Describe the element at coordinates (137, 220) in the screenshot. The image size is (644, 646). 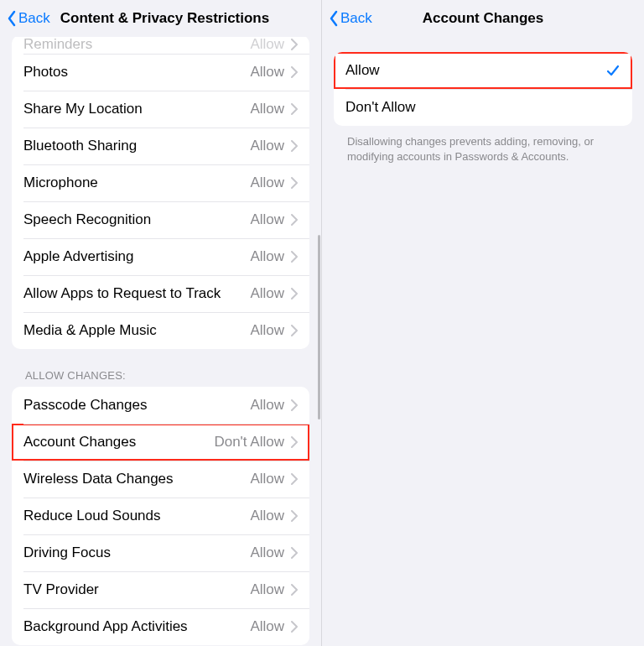
I see `row-label: Speech Recognition` at that location.